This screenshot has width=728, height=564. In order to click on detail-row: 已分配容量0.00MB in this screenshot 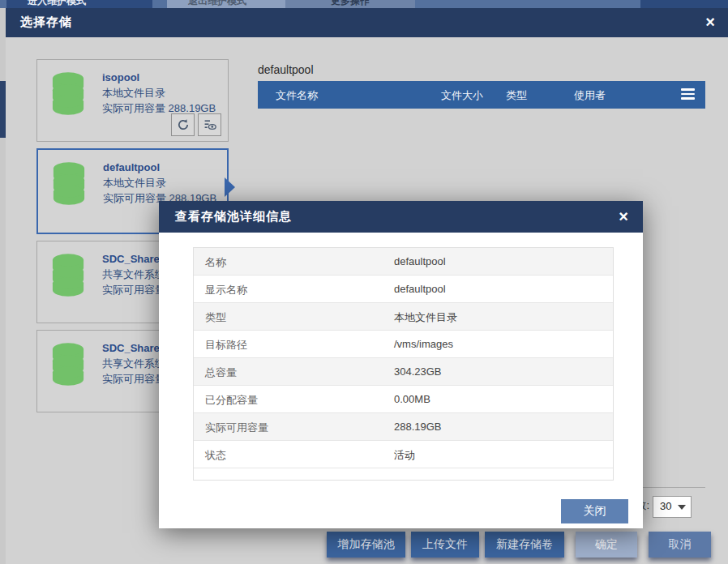, I will do `click(404, 400)`.